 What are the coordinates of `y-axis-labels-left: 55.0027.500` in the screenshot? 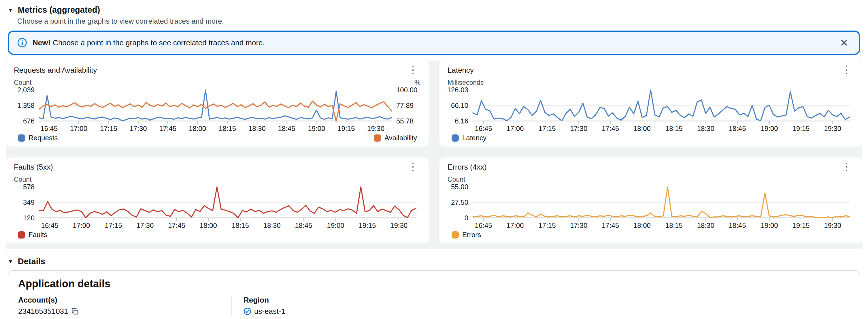 It's located at (460, 202).